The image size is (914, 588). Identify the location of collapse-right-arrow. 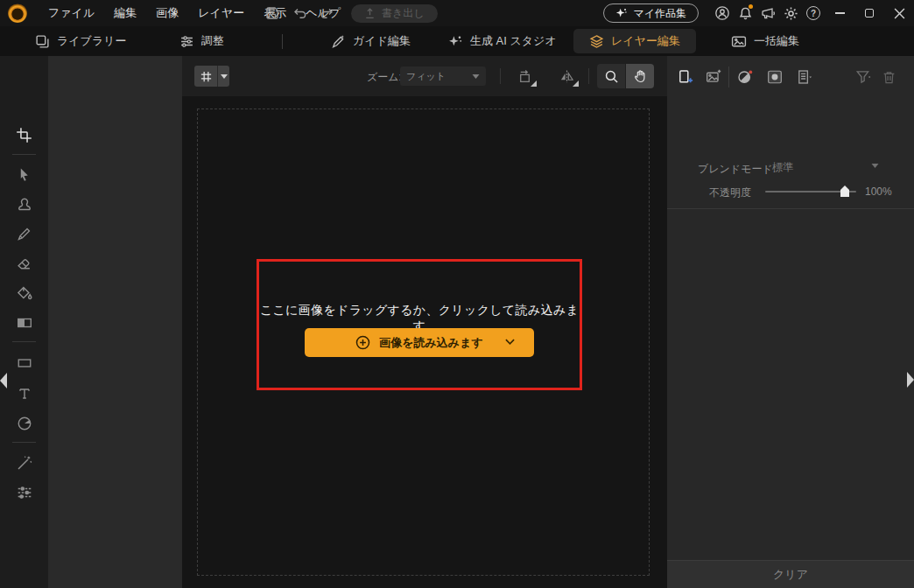
(910, 380).